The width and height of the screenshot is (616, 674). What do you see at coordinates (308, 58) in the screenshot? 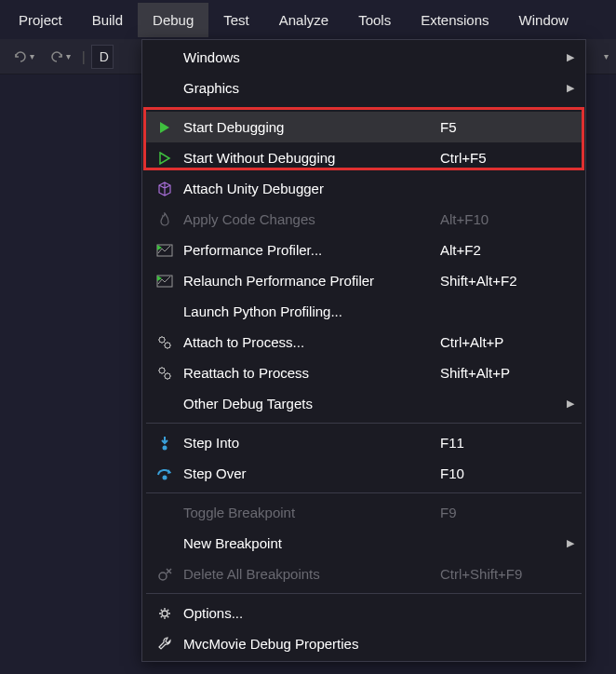
I see `menu-item-label: Windows` at bounding box center [308, 58].